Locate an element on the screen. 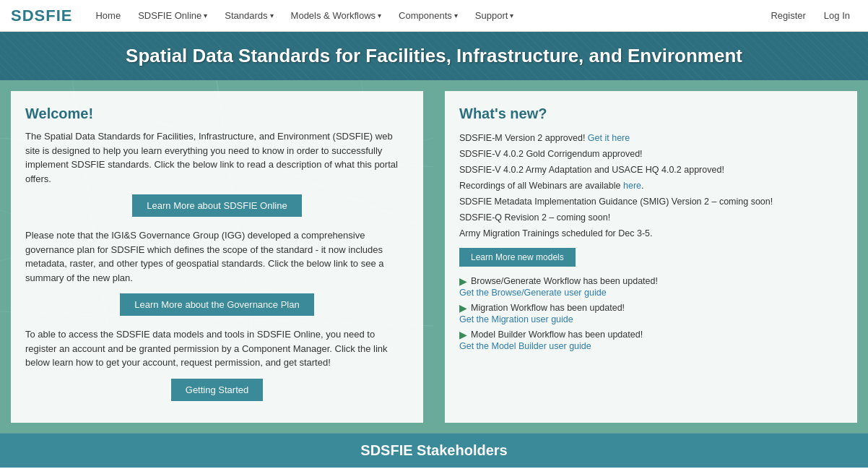  nav-models-workflows: Models & Workflows▾ is located at coordinates (337, 16).